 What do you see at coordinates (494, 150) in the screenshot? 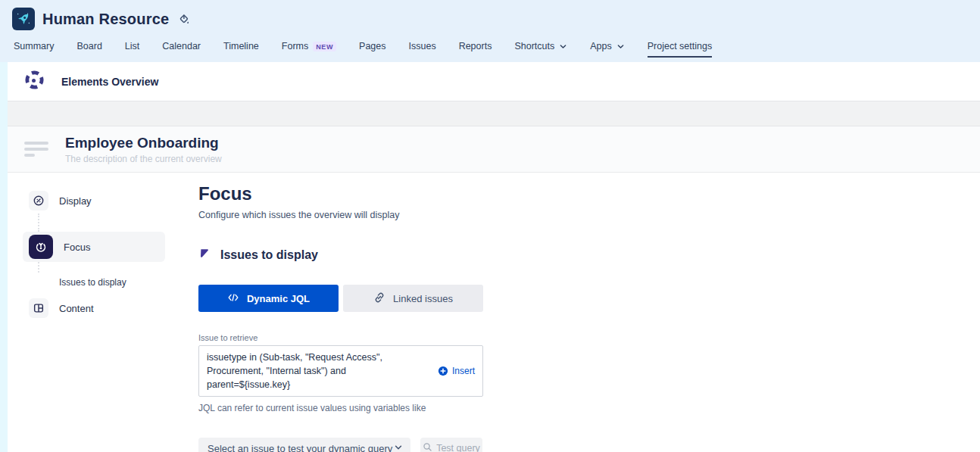
I see `overview-header: Employee Onboarding The description of t…` at bounding box center [494, 150].